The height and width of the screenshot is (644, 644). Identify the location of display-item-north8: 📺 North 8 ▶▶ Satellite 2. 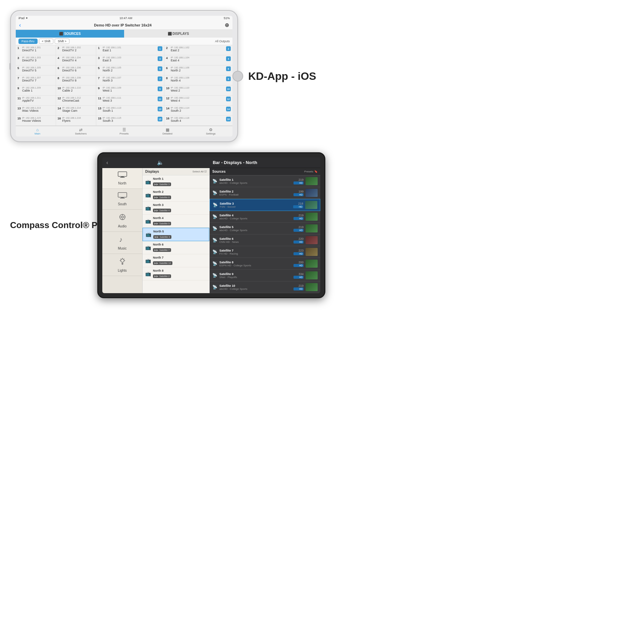
(176, 274).